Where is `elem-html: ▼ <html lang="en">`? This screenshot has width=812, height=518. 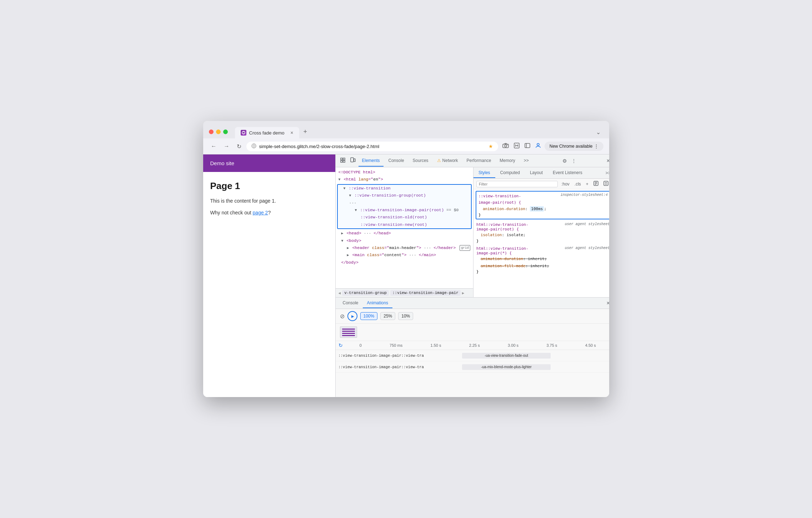
elem-html: ▼ <html lang="en"> is located at coordinates (404, 179).